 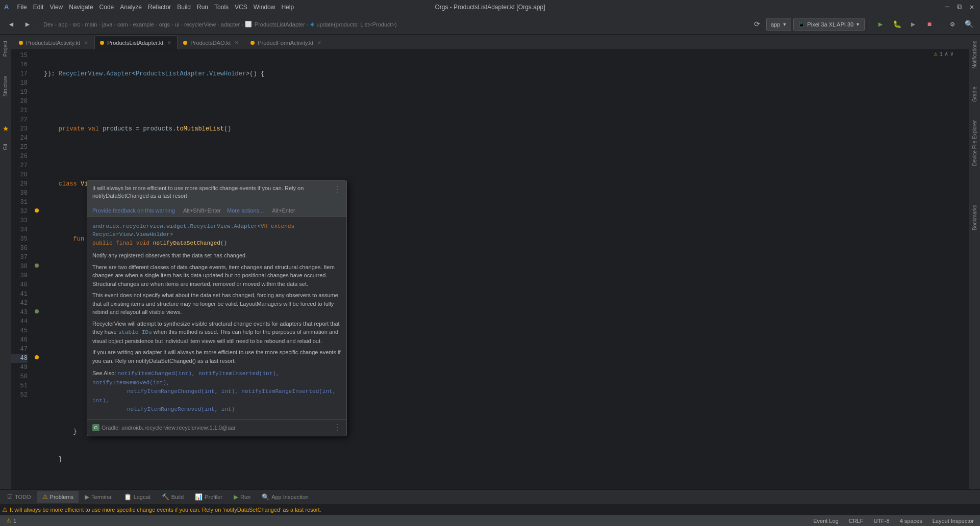 I want to click on device-target-dropdown: 📱 Pixel 3a XL API 30 ▼, so click(x=829, y=24).